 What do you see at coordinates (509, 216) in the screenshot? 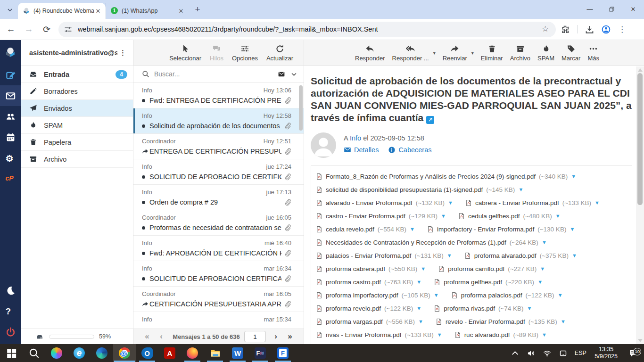
I see `attachment-item: cedula gelfhes.pdf(~480 KB)▼` at bounding box center [509, 216].